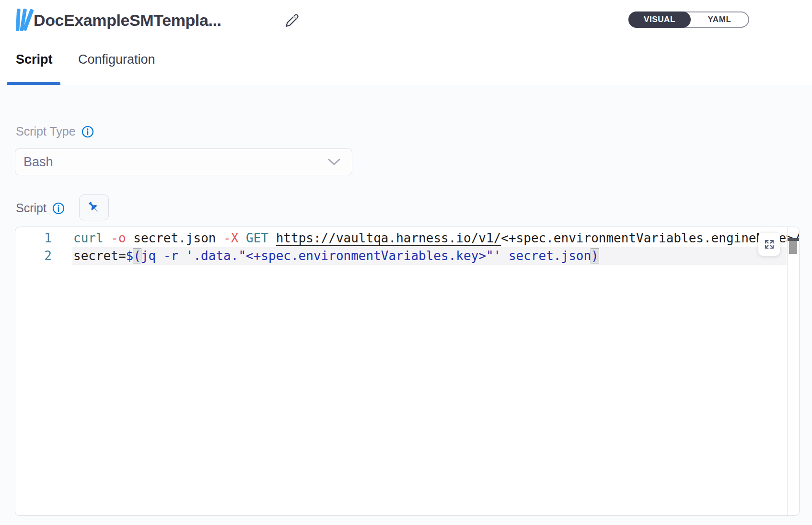 The height and width of the screenshot is (525, 812). What do you see at coordinates (406, 63) in the screenshot?
I see `tab-bar: Script Configuration` at bounding box center [406, 63].